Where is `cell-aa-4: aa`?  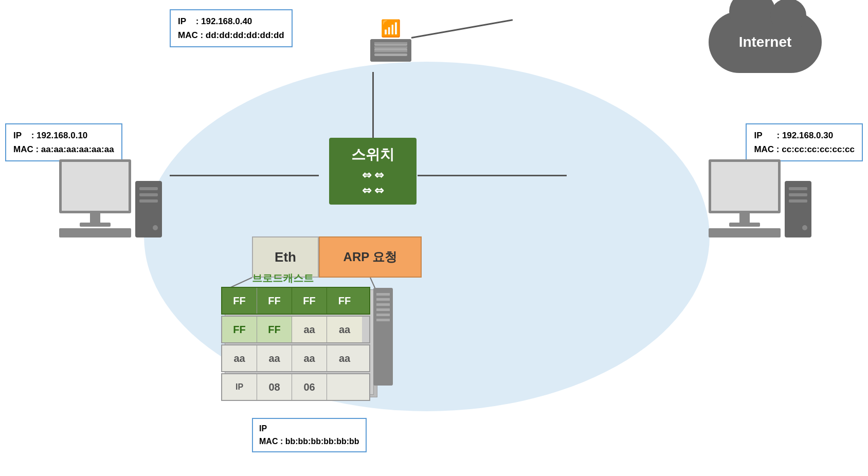
cell-aa-4: aa is located at coordinates (345, 358).